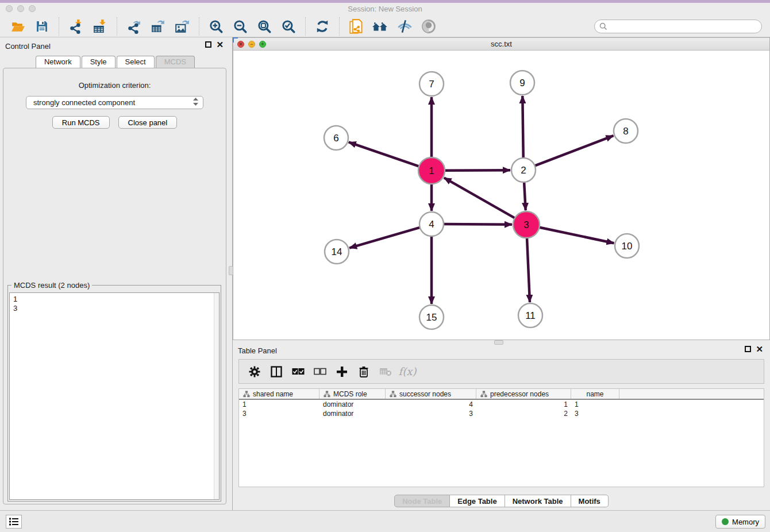 Image resolution: width=770 pixels, height=532 pixels. What do you see at coordinates (405, 26) in the screenshot?
I see `hide-selected-button` at bounding box center [405, 26].